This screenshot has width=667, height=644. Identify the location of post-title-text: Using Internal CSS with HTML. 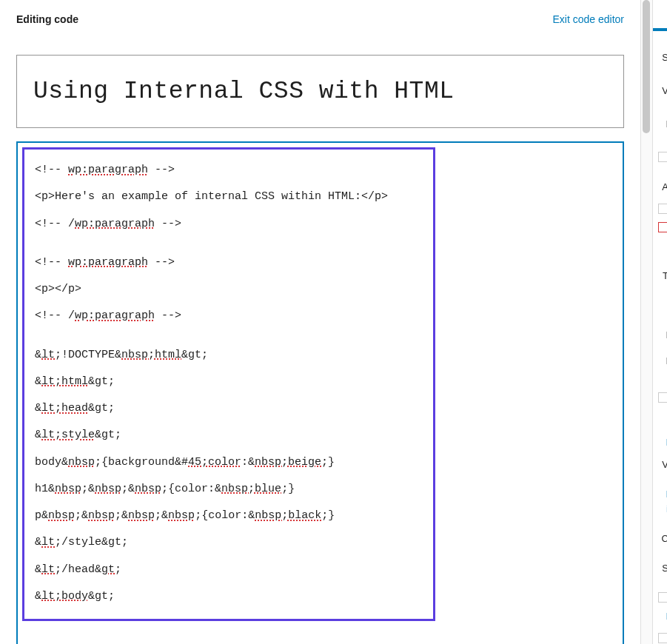
(320, 92).